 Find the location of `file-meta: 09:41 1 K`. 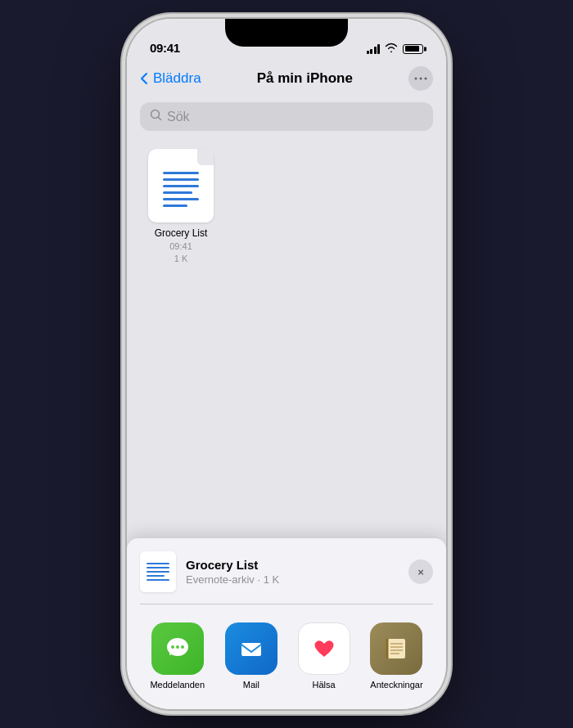

file-meta: 09:41 1 K is located at coordinates (181, 254).